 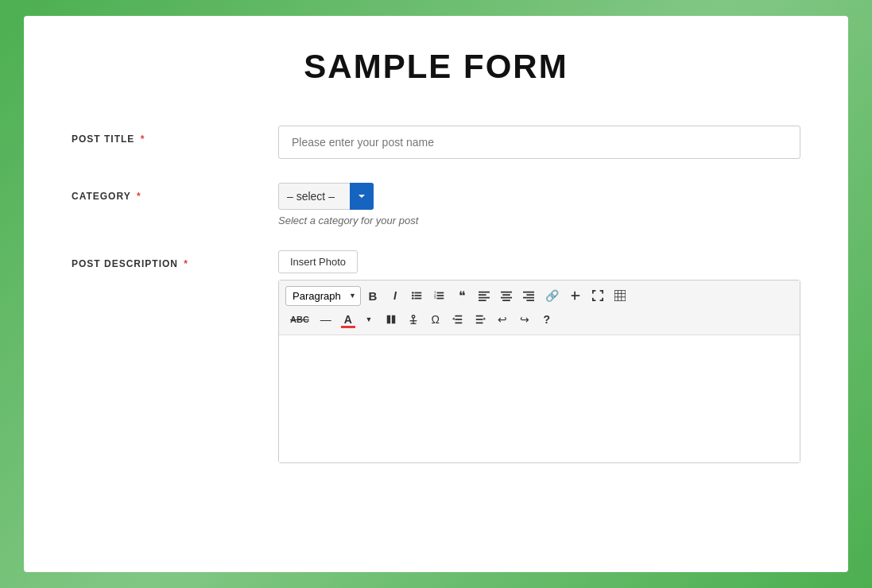 I want to click on unlink-icon, so click(x=576, y=296).